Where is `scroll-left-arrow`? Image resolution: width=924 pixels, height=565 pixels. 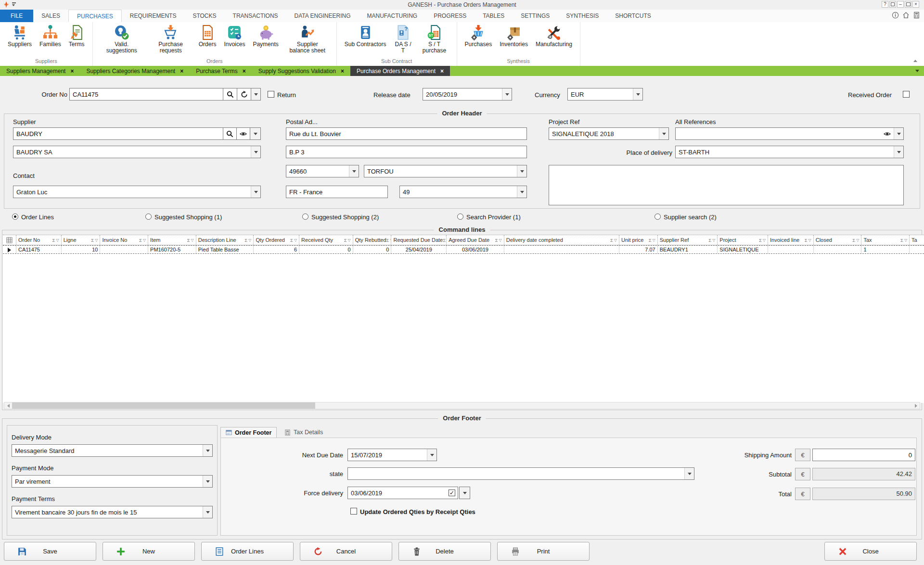 scroll-left-arrow is located at coordinates (8, 406).